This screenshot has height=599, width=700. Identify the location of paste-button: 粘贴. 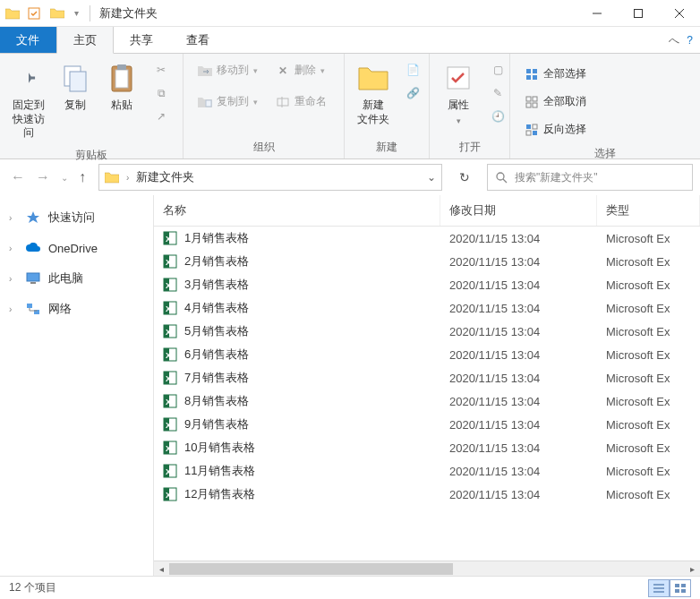
(122, 87).